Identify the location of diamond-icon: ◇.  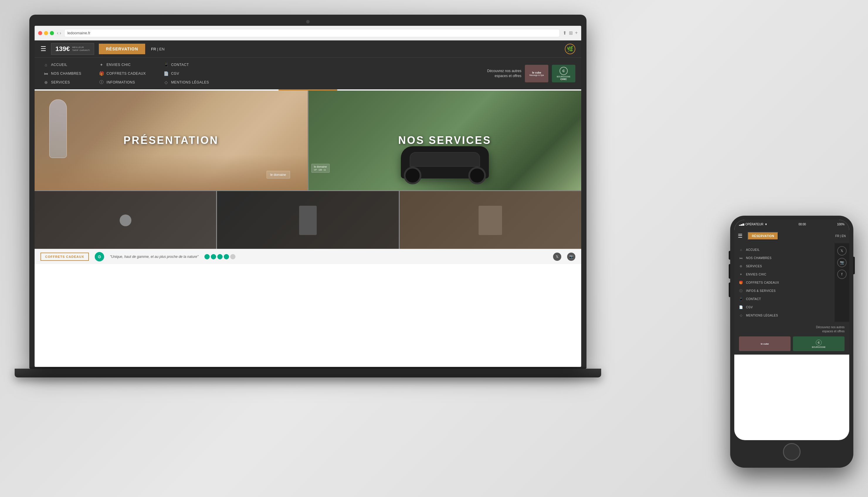
(166, 83).